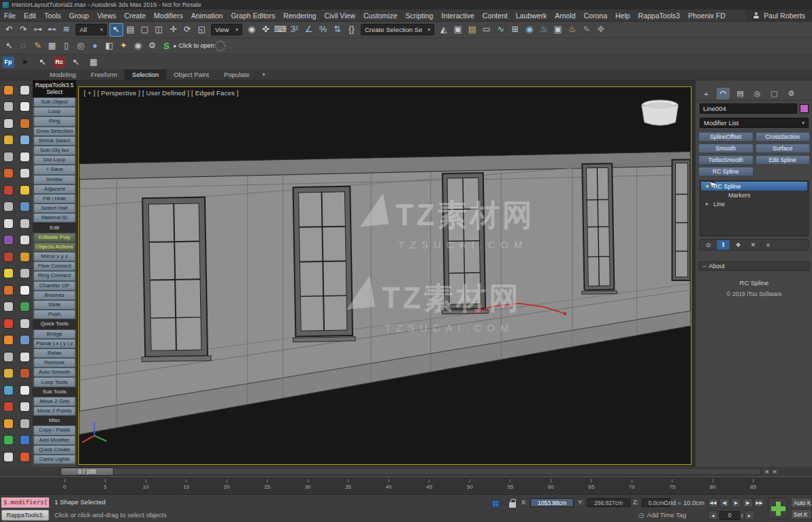 The height and width of the screenshot is (522, 812). I want to click on rappatools-button: Move 2 Points, so click(54, 411).